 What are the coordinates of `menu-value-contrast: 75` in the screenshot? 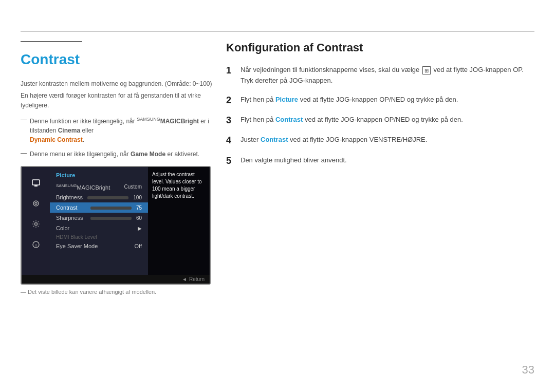 It's located at (139, 208).